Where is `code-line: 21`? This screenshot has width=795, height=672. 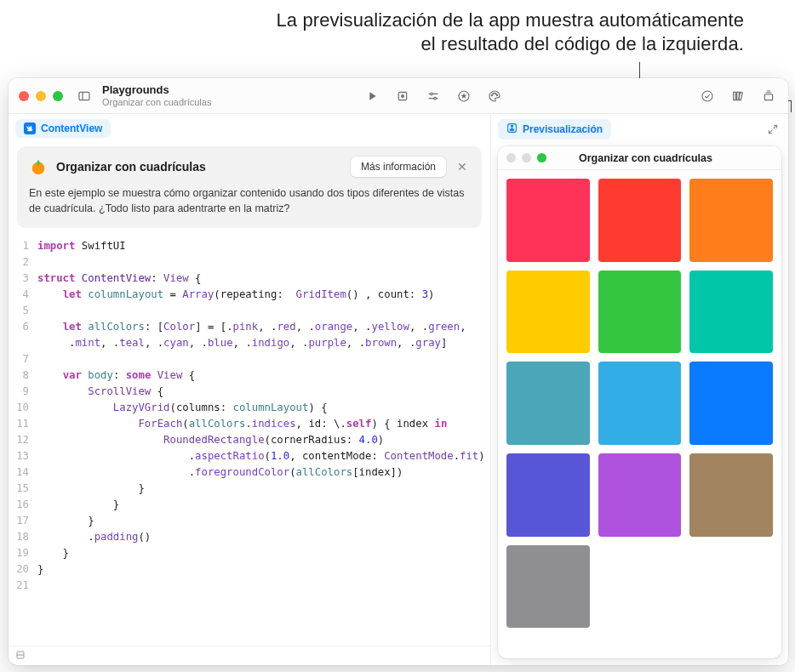
code-line: 21 is located at coordinates (249, 585).